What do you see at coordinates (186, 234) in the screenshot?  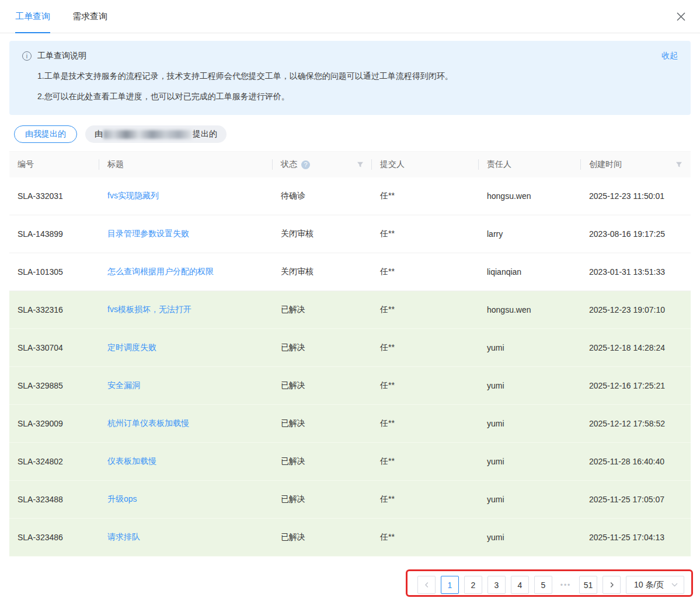 I see `cell-title: 目录管理参数设置失败` at bounding box center [186, 234].